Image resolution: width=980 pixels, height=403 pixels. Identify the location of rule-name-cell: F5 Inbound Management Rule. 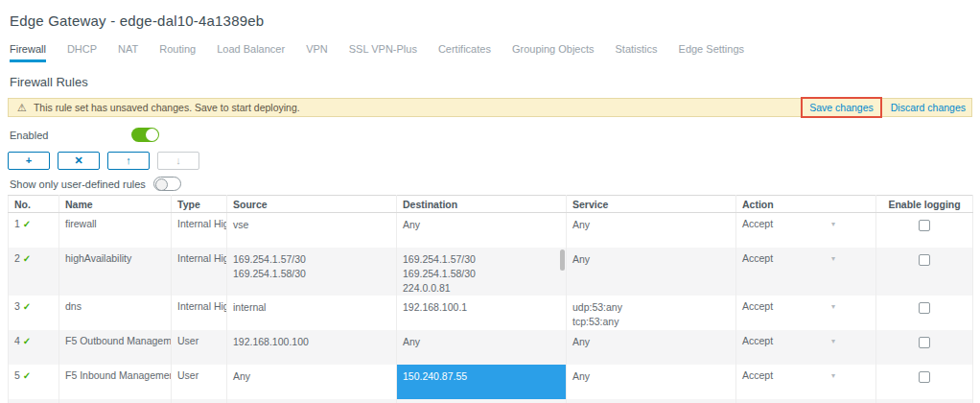
(115, 382).